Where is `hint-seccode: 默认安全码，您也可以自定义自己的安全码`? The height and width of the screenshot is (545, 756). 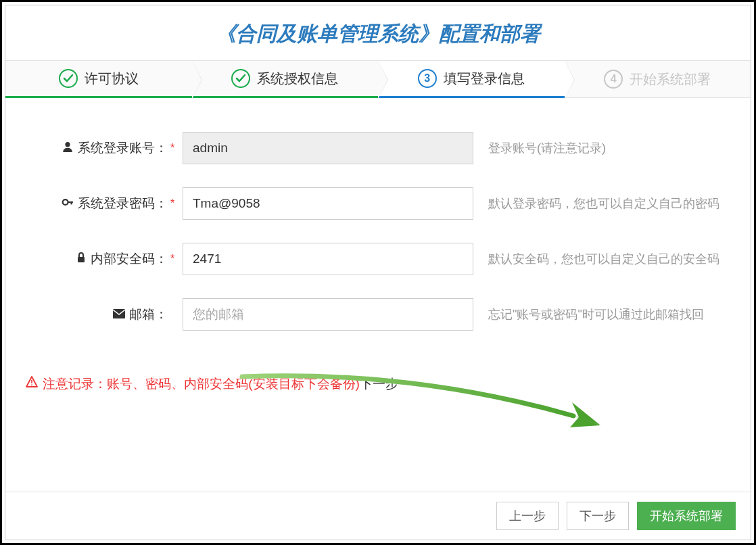
hint-seccode: 默认安全码，您也可以自定义自己的安全码 is located at coordinates (613, 259).